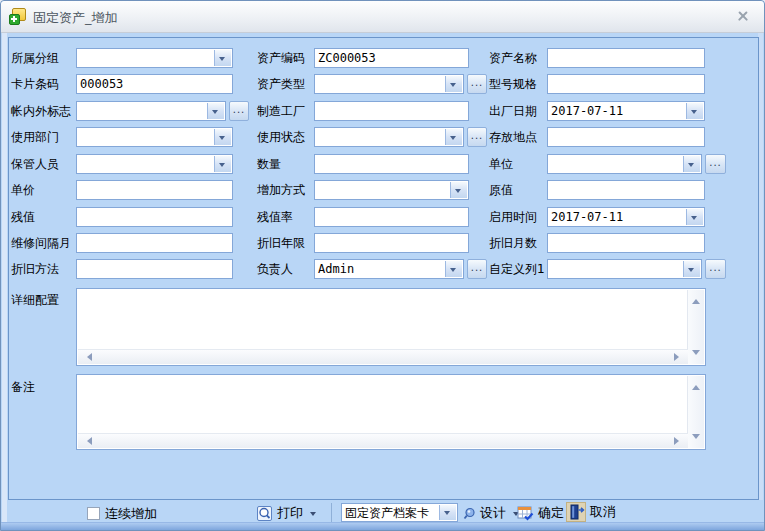 Image resolution: width=765 pixels, height=531 pixels. I want to click on design-button: 设计, so click(491, 513).